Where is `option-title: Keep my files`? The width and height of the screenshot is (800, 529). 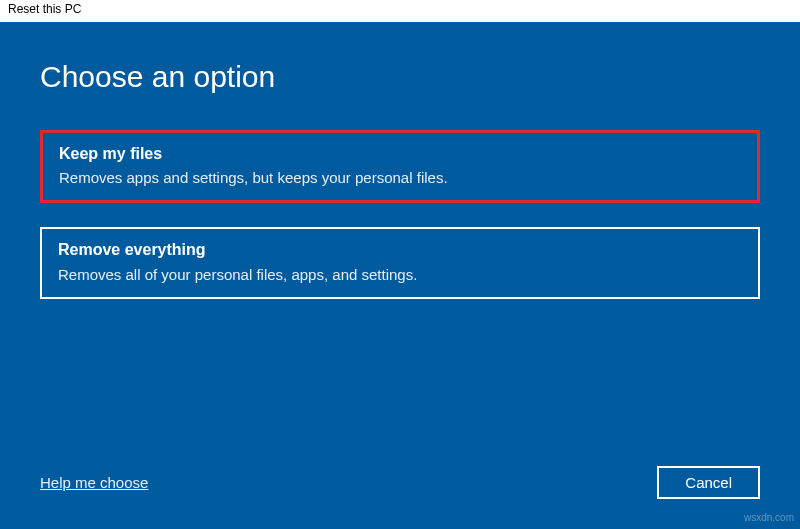
option-title: Keep my files is located at coordinates (400, 154).